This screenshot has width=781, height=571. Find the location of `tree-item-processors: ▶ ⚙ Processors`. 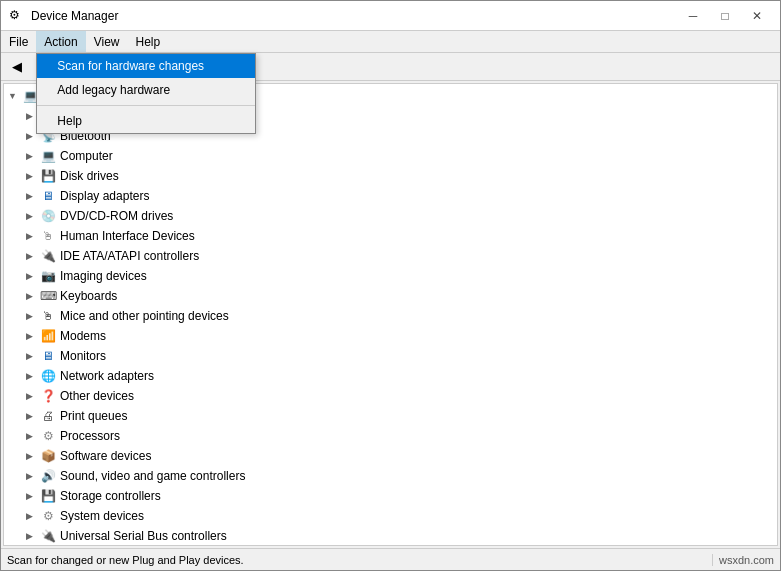

tree-item-processors: ▶ ⚙ Processors is located at coordinates (390, 436).